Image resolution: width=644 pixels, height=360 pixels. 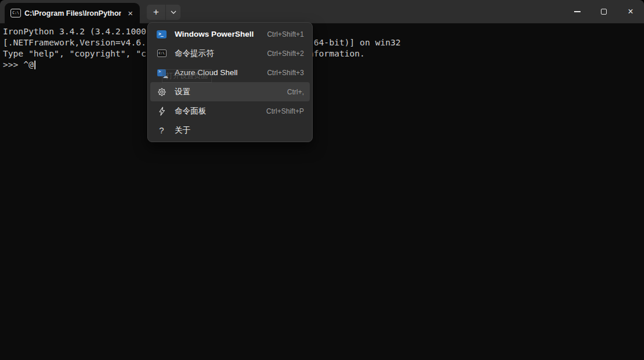 I want to click on menu-item-label: 关于, so click(x=239, y=130).